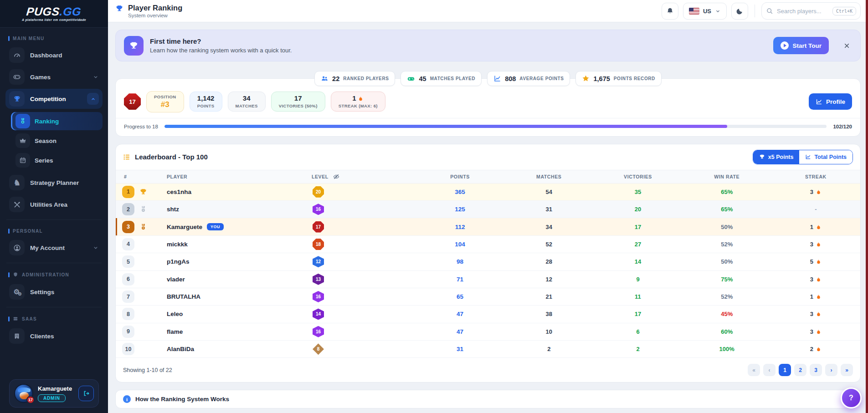 Image resolution: width=868 pixels, height=413 pixels. I want to click on sidebar-item-season: Season, so click(56, 141).